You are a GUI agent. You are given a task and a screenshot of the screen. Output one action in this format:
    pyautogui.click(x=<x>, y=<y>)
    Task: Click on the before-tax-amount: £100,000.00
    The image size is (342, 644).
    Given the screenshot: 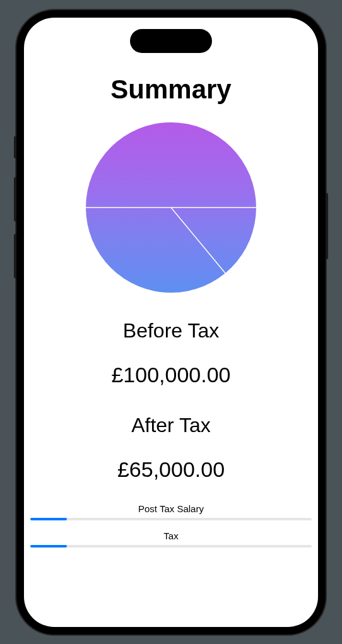 What is the action you would take?
    pyautogui.click(x=170, y=375)
    